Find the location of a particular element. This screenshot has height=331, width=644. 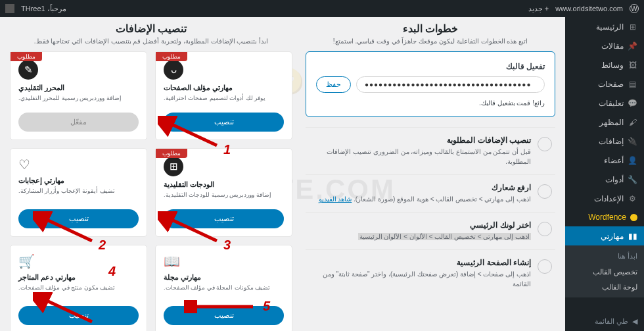

annotation-num-4: 4 is located at coordinates (112, 271).